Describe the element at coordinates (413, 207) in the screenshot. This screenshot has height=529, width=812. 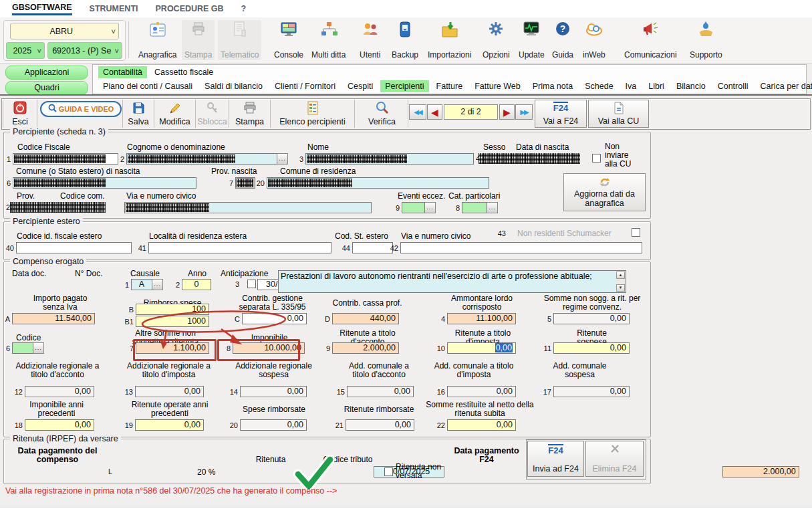
I see `eventi-eccez-input` at that location.